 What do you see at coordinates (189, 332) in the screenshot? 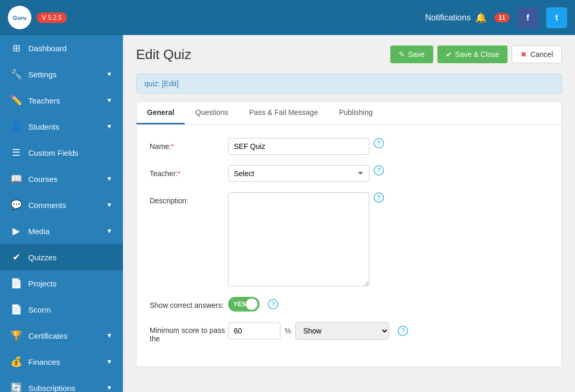
I see `min-score-label: Minimum score to pass the` at bounding box center [189, 332].